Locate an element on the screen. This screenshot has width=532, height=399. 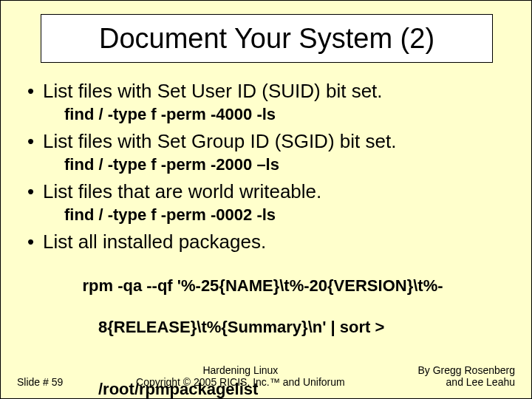
slide-number: Slide # 59 is located at coordinates (40, 382).